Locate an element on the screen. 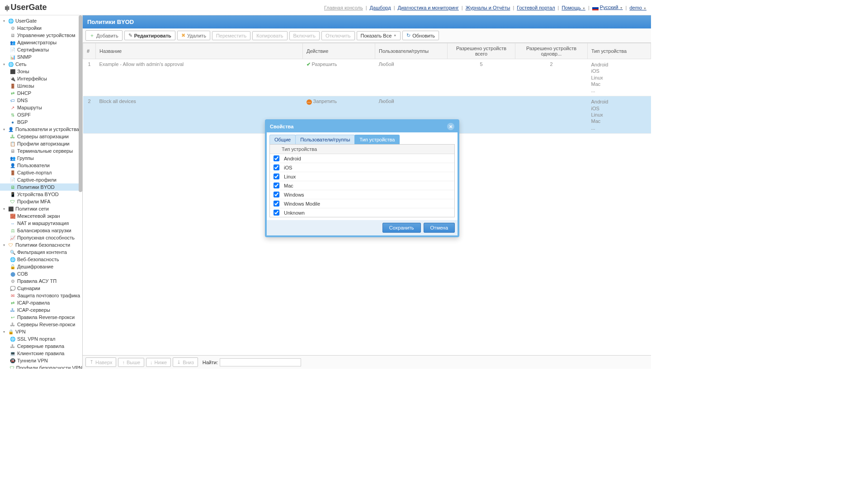  col-num: # is located at coordinates (90, 52).